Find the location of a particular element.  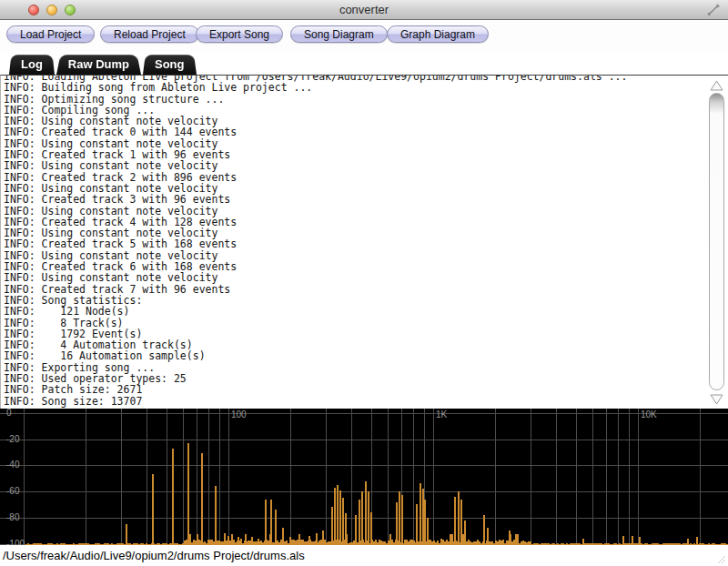

db-axis-label: -60 is located at coordinates (13, 491).